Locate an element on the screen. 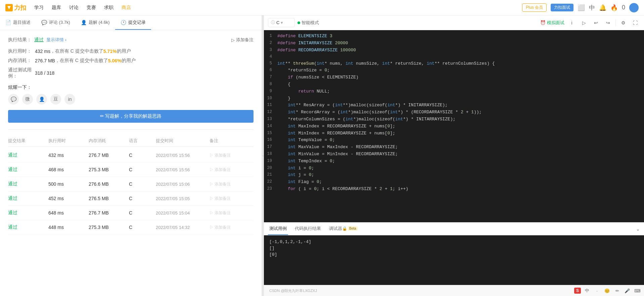 Image resolution: width=644 pixels, height=296 pixels. time-value: 432 ms is located at coordinates (43, 51).